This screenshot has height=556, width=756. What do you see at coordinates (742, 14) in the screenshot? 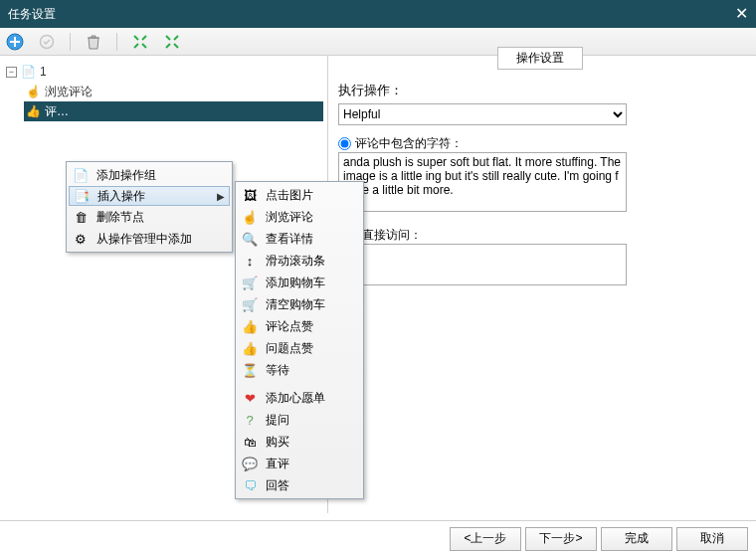
I see `close-icon: ✕` at bounding box center [742, 14].